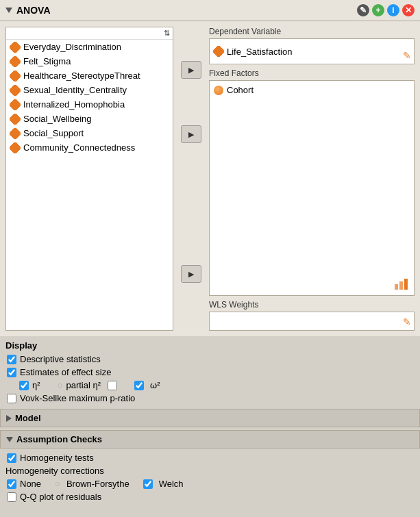 The image size is (420, 517). I want to click on qq-plot-checkbox, so click(12, 497).